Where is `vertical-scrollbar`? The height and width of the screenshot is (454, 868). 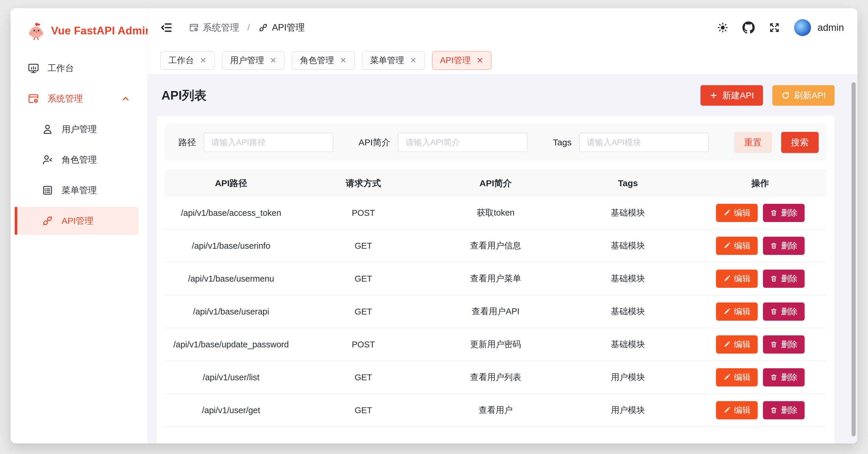
vertical-scrollbar is located at coordinates (854, 259).